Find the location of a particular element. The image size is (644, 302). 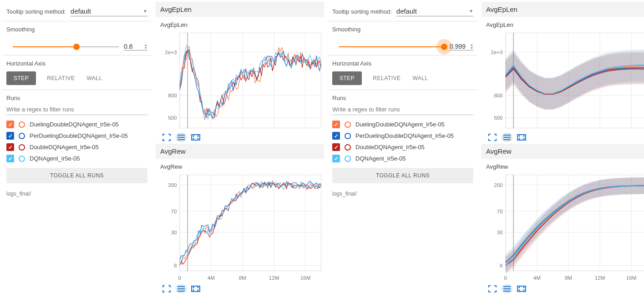

chart-title: AvgEpLen is located at coordinates (240, 25).